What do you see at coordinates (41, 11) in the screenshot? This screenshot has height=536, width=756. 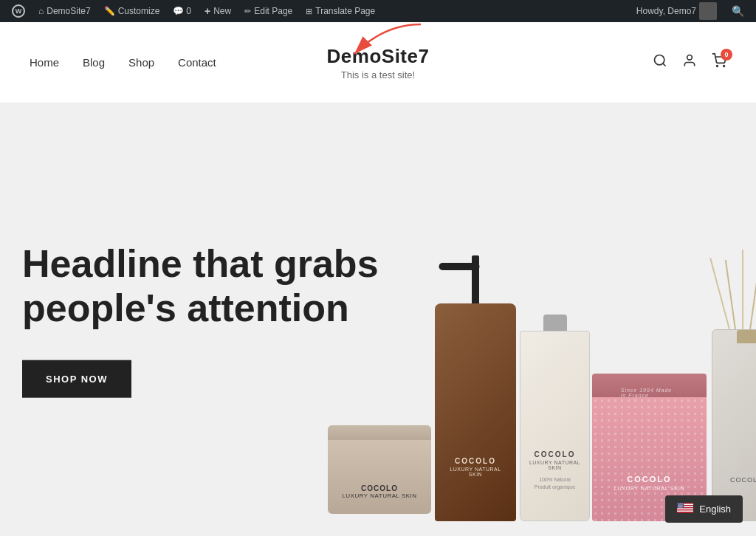 I see `home-icon: ⌂` at bounding box center [41, 11].